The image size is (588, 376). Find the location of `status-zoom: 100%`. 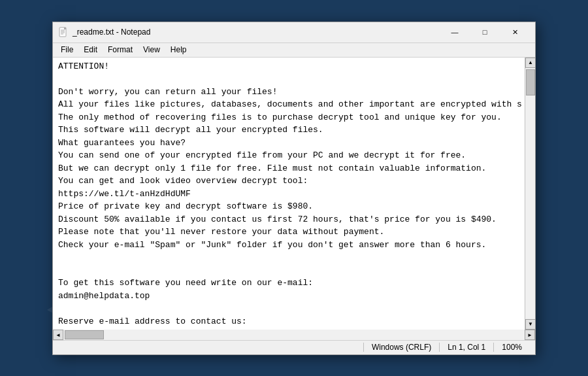

status-zoom: 100% is located at coordinates (512, 347).